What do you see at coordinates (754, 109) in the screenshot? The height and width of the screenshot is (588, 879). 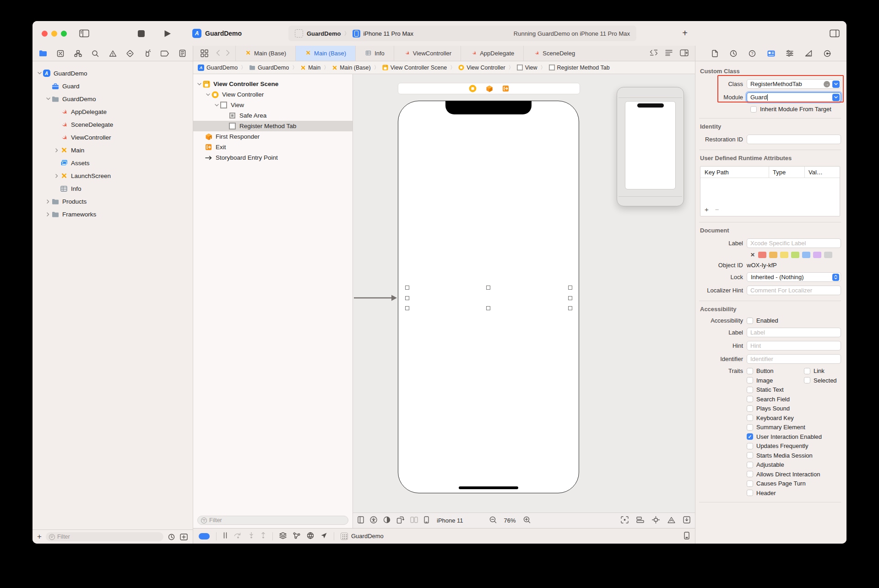 I see `inherit-module-checkbox` at bounding box center [754, 109].